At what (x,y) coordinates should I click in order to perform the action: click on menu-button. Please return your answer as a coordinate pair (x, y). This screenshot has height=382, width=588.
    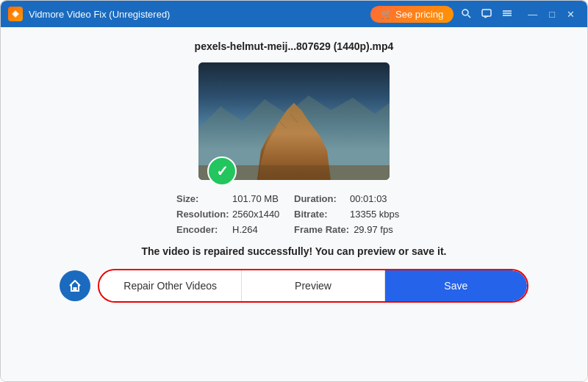
    Looking at the image, I should click on (507, 15).